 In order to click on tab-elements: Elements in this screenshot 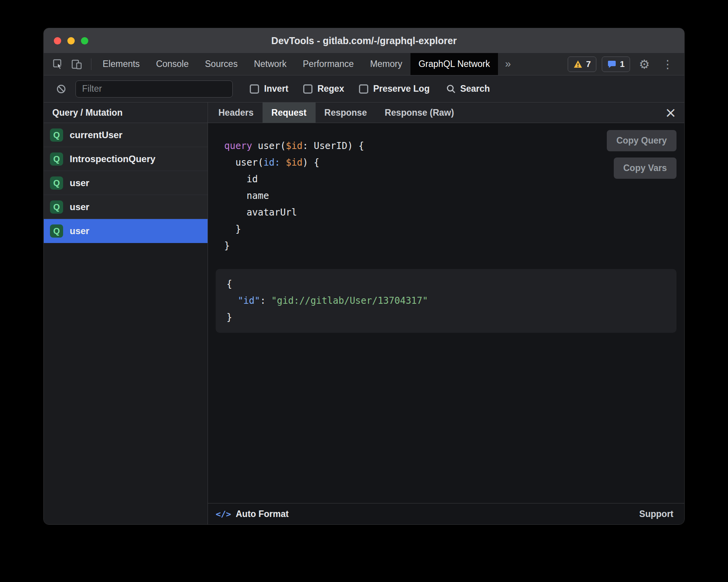, I will do `click(121, 64)`.